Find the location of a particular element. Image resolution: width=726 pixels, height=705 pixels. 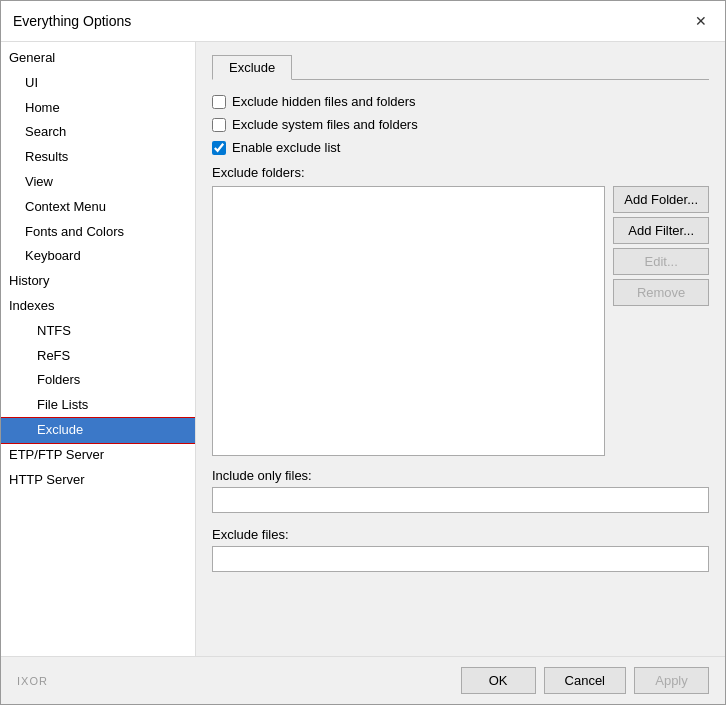

exclude-hidden-row: Exclude hidden files and folders is located at coordinates (460, 102).